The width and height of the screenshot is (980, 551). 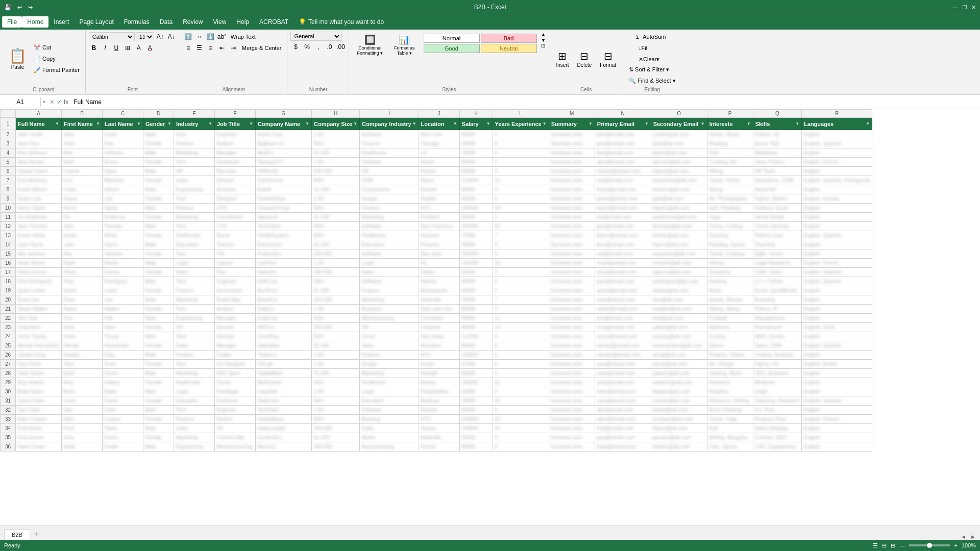 I want to click on table-row: 14Liam HarrisLiamHarrisMaleEducationTeac…, so click(x=436, y=245).